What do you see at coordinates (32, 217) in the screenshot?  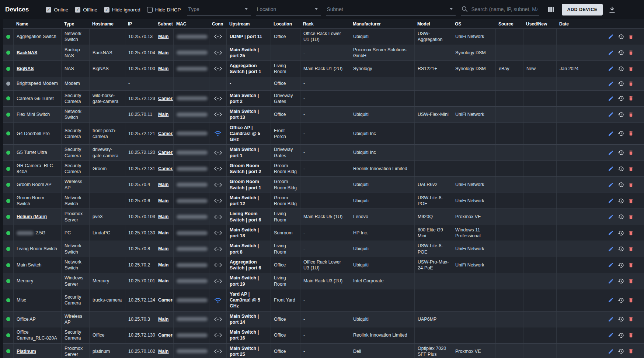 I see `device-name-text: Helium (Main)` at bounding box center [32, 217].